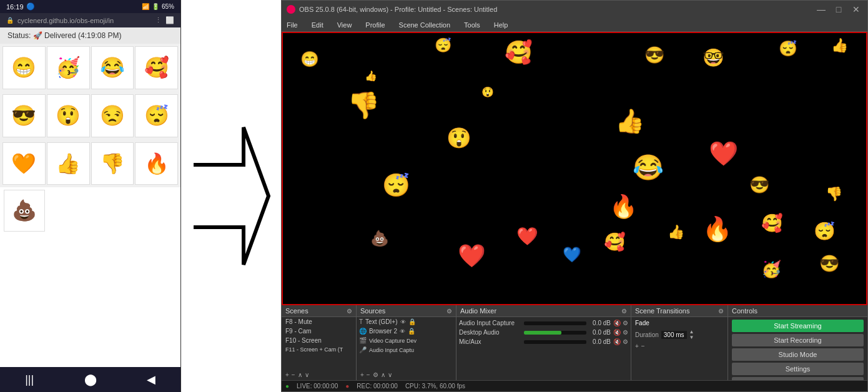  What do you see at coordinates (829, 263) in the screenshot?
I see `canvas-emoji-28: 😎` at bounding box center [829, 263].